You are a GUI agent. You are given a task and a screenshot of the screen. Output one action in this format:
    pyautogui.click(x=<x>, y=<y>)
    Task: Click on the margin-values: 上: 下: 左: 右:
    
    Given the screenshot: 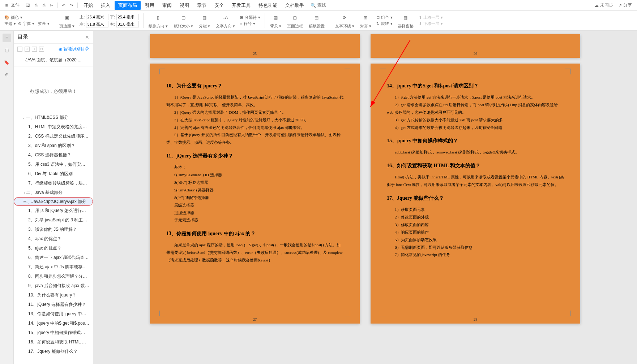 What is the action you would take?
    pyautogui.click(x=109, y=21)
    